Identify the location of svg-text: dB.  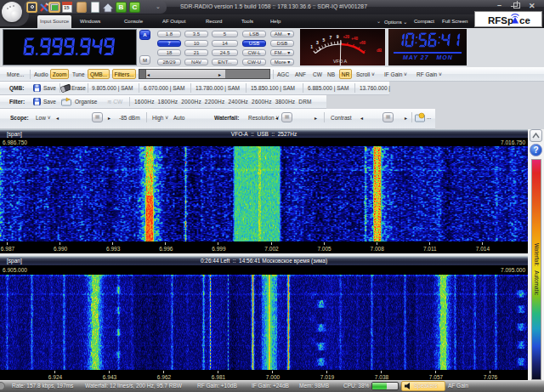
(379, 51).